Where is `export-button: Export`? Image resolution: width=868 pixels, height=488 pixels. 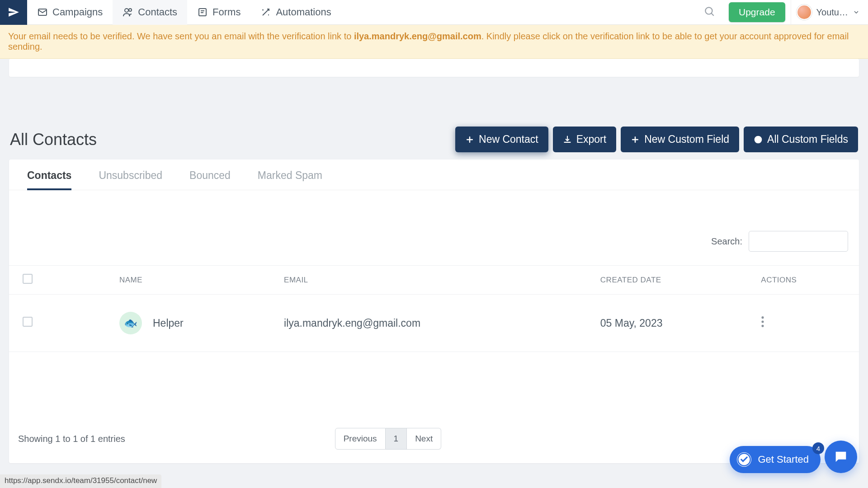 export-button: Export is located at coordinates (585, 139).